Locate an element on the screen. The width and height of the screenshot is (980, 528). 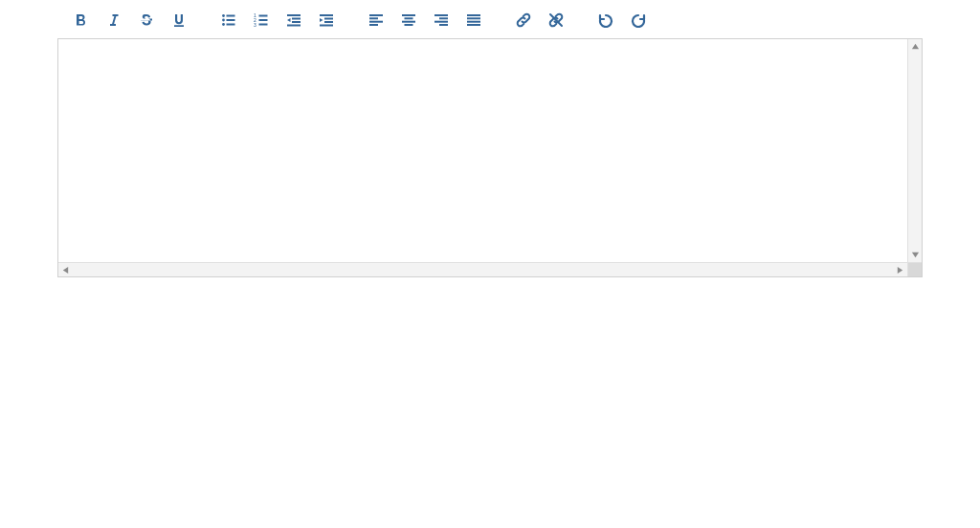
list-ul-icon is located at coordinates (229, 20).